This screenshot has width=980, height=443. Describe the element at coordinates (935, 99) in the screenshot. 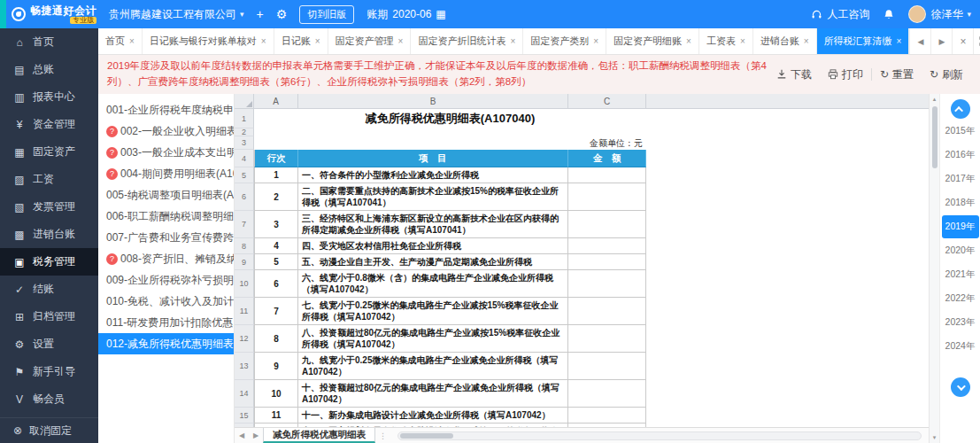

I see `scroll-up-icon: ▴` at that location.